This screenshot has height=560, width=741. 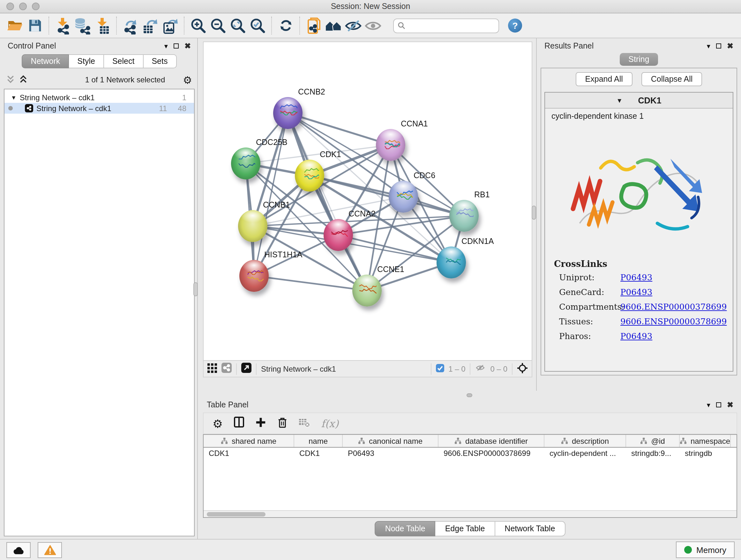 What do you see at coordinates (673, 307) in the screenshot?
I see `crosslink-compartments-link: 9606.ENSP00000378699` at bounding box center [673, 307].